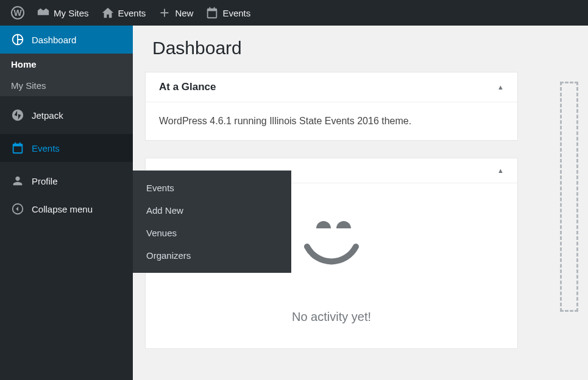  What do you see at coordinates (66, 65) in the screenshot?
I see `sidebar-subitem-home: Home` at bounding box center [66, 65].